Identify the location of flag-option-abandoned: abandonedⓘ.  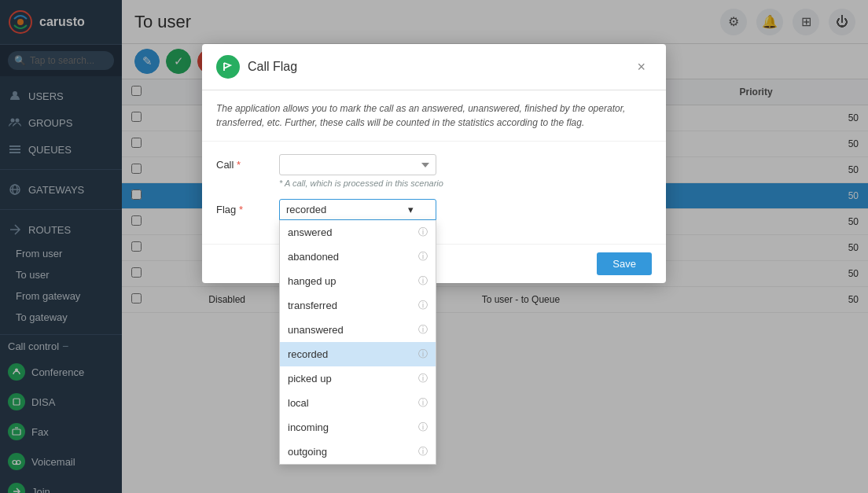
(358, 256).